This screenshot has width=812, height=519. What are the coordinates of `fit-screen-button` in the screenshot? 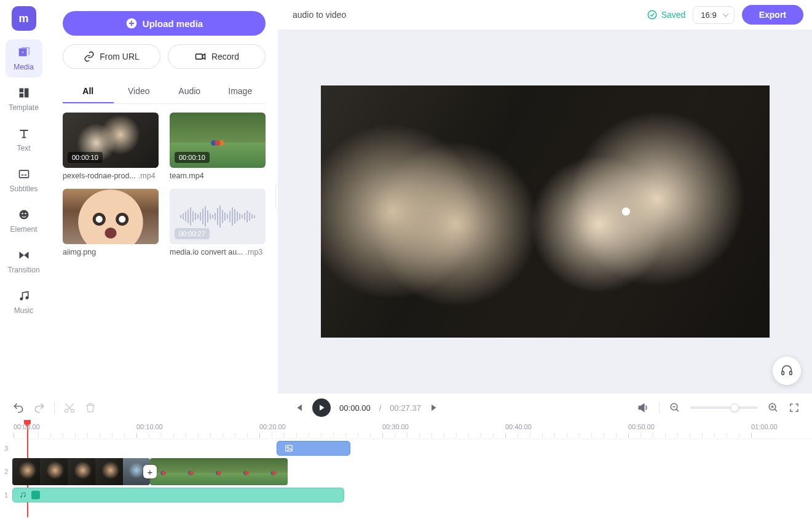 It's located at (794, 408).